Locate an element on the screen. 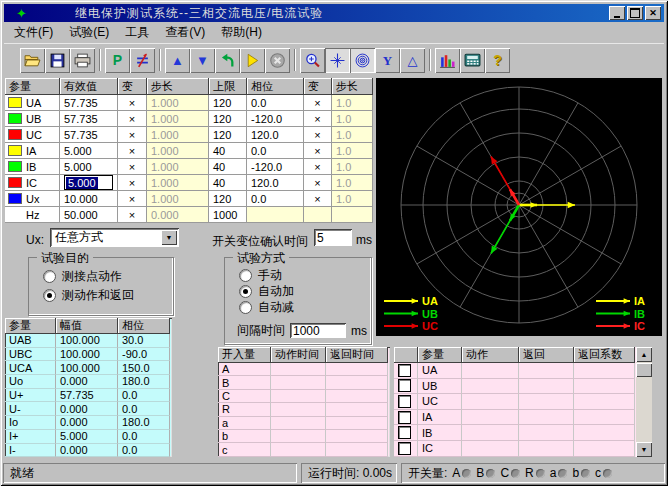 The height and width of the screenshot is (486, 668). bar-chart-button is located at coordinates (448, 60).